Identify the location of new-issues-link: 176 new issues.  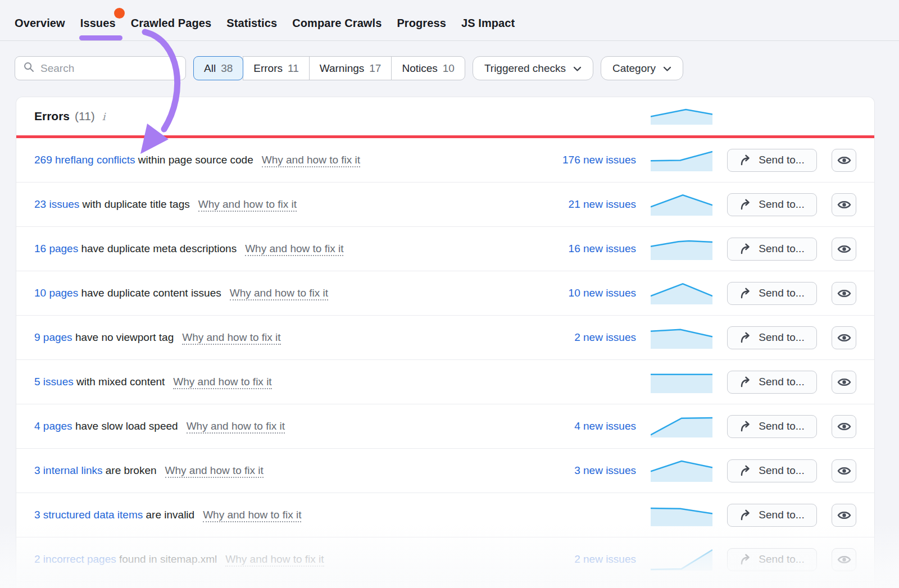
(599, 160).